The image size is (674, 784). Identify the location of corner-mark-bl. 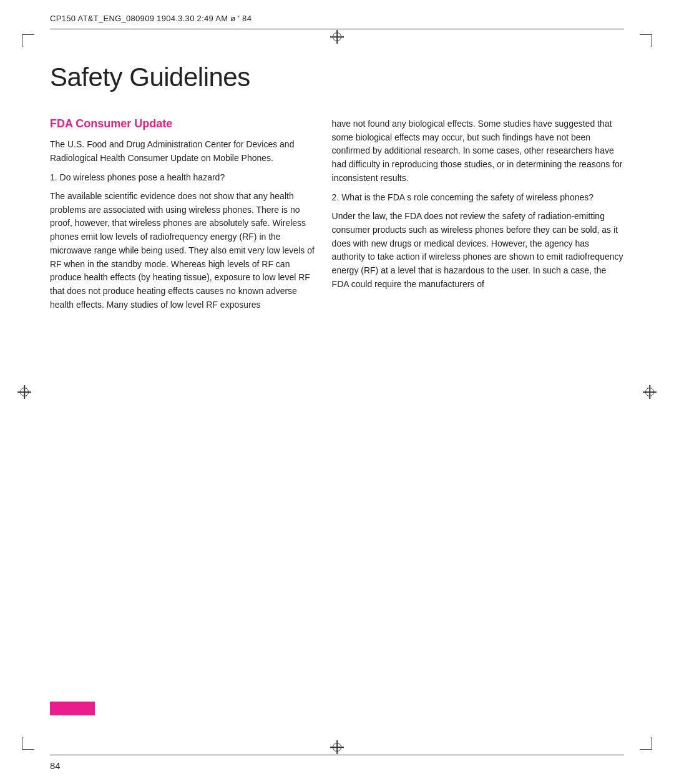
(28, 743).